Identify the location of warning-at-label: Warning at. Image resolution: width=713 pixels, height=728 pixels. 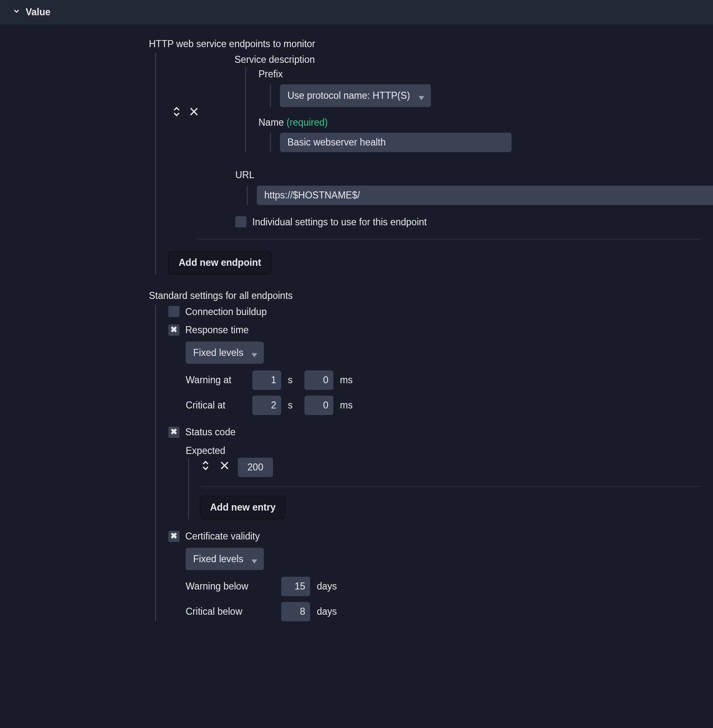
(216, 380).